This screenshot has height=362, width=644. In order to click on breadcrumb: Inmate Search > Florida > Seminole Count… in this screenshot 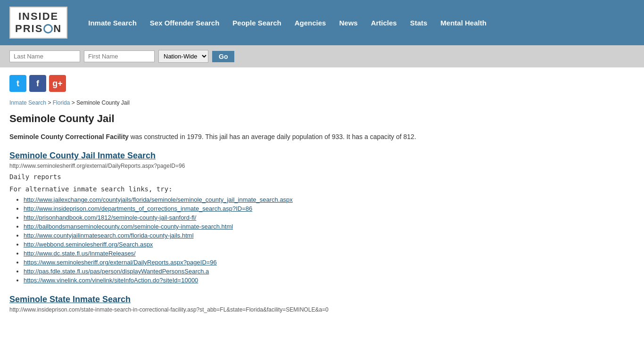, I will do `click(306, 103)`.